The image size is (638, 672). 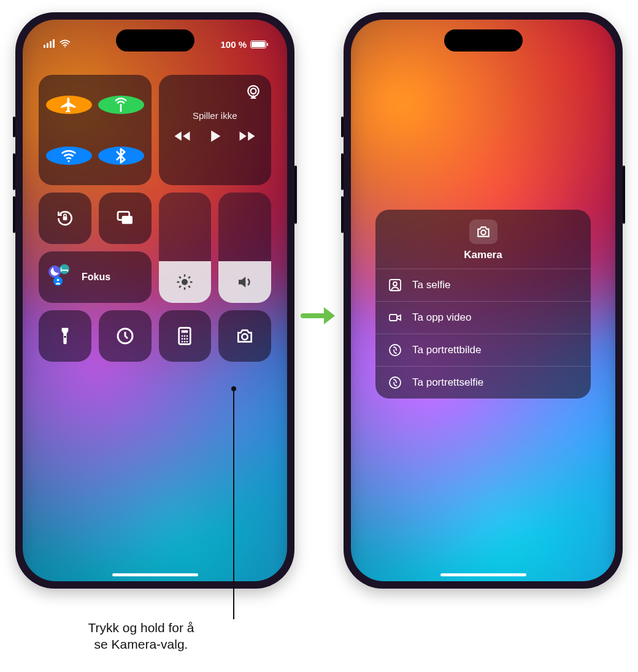 What do you see at coordinates (50, 44) in the screenshot?
I see `cellular-signal-icon` at bounding box center [50, 44].